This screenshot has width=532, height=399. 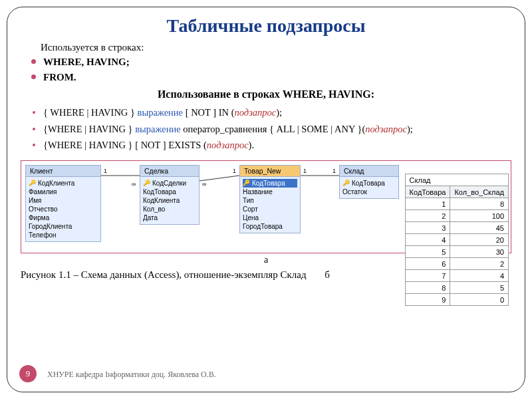 What do you see at coordinates (132, 375) in the screenshot?
I see `footer-text: ХНУРЕ кафедра Інформатики доц. Яковлева …` at bounding box center [132, 375].